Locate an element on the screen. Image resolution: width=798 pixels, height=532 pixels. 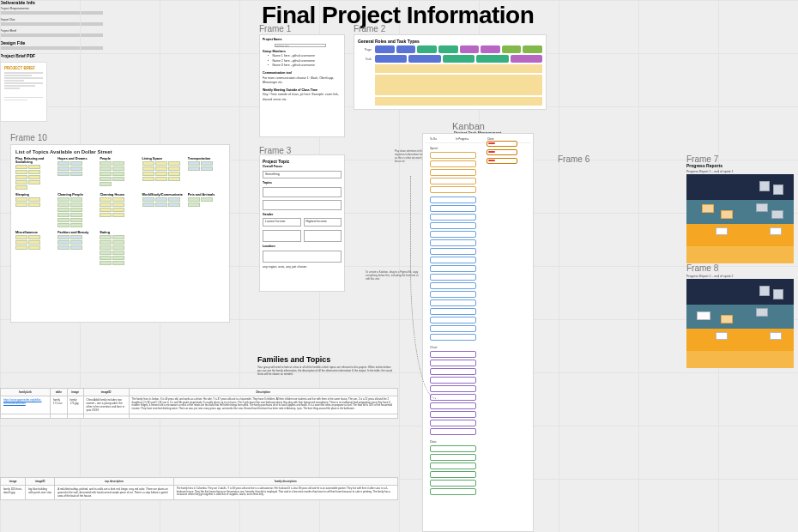
location-input is located at coordinates (302, 257).